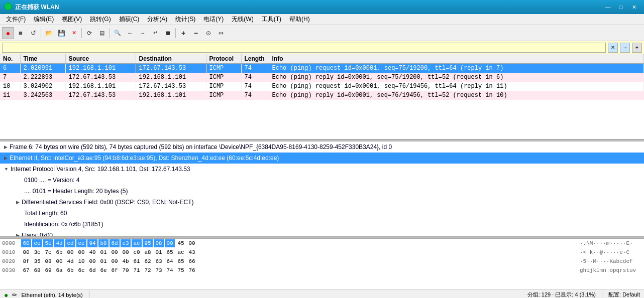 This screenshot has height=298, width=644. Describe the element at coordinates (103, 243) in the screenshot. I see `hex-byte: b8` at that location.